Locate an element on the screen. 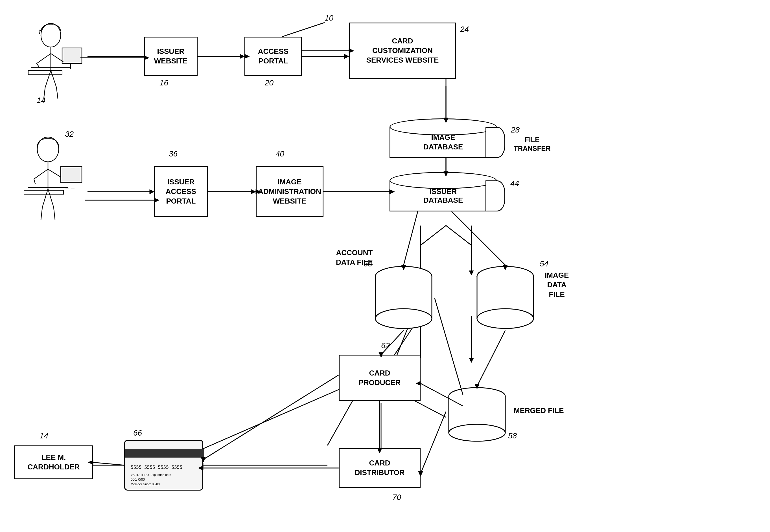  svg-text: Member since: 00/00 is located at coordinates (145, 484).